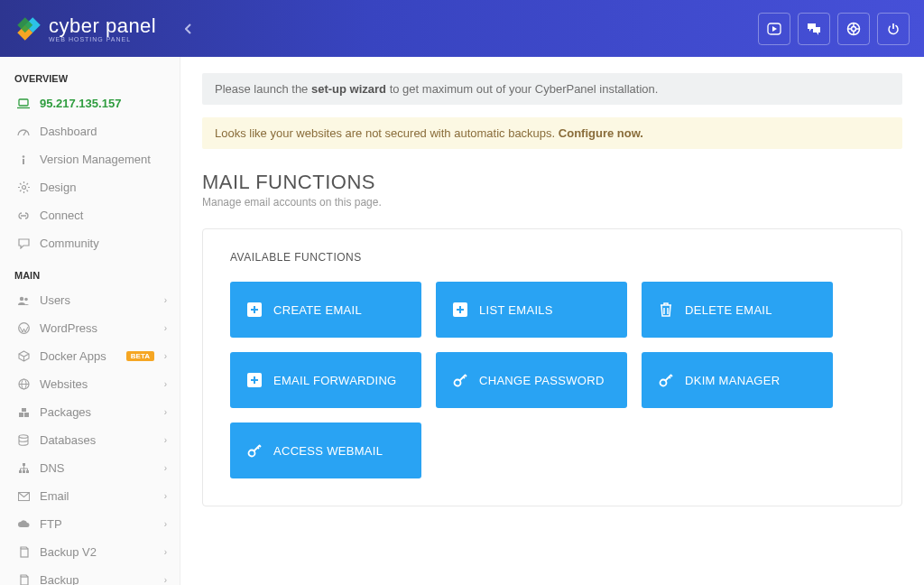 The width and height of the screenshot is (924, 585). Describe the element at coordinates (23, 329) in the screenshot. I see `wordpress-icon` at that location.